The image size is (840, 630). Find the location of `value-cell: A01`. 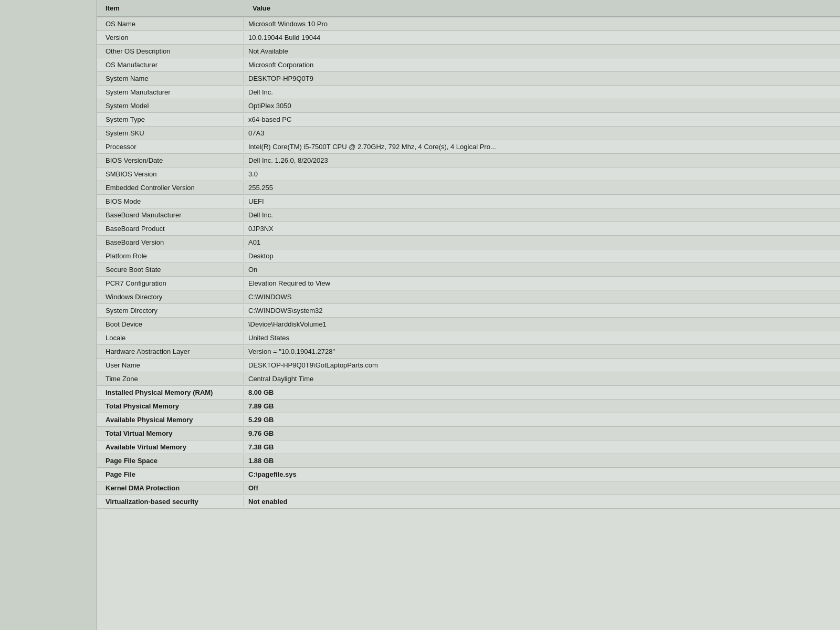

value-cell: A01 is located at coordinates (542, 243).